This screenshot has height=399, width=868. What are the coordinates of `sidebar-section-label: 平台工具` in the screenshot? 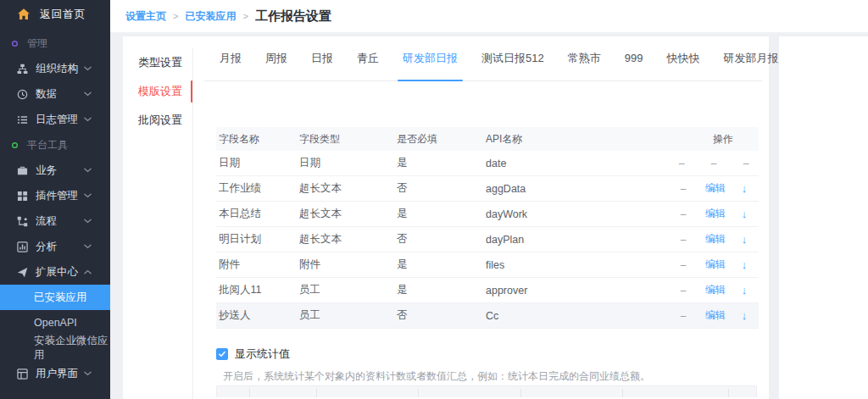 It's located at (47, 146).